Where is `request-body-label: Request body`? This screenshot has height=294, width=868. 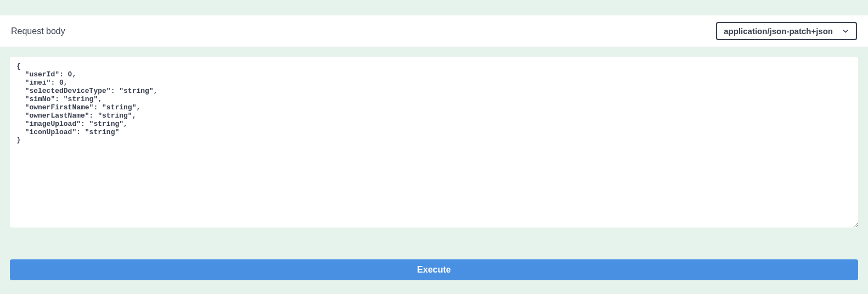 request-body-label: Request body is located at coordinates (38, 31).